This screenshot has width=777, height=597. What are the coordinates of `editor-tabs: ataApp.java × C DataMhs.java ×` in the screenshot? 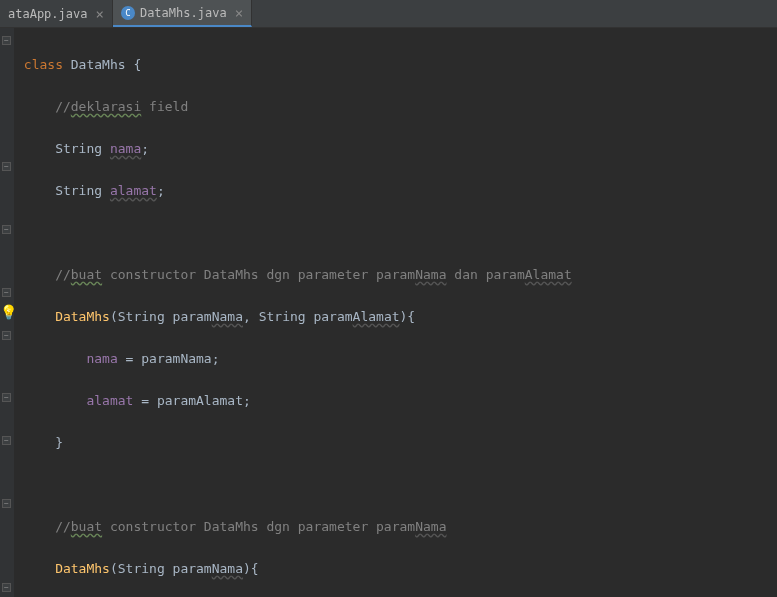 It's located at (388, 14).